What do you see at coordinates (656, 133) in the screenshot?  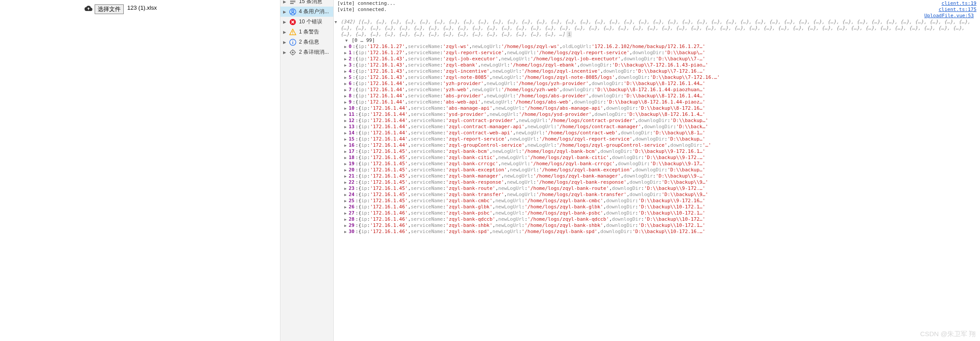 I see `object-entry: ▶14: {ip: '172.16.1.44', serviceName: 'z…` at bounding box center [656, 133].